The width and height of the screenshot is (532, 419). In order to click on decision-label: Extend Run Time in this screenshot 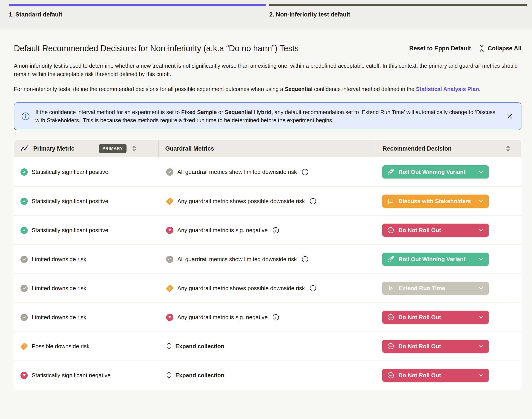, I will do `click(422, 288)`.